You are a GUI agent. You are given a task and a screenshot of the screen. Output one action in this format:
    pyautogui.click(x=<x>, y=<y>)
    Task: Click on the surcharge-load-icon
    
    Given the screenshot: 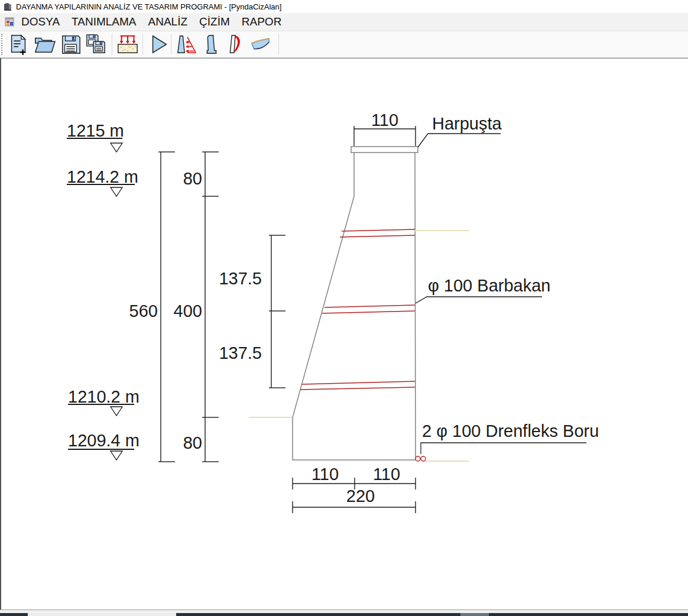 What is the action you would take?
    pyautogui.click(x=128, y=44)
    